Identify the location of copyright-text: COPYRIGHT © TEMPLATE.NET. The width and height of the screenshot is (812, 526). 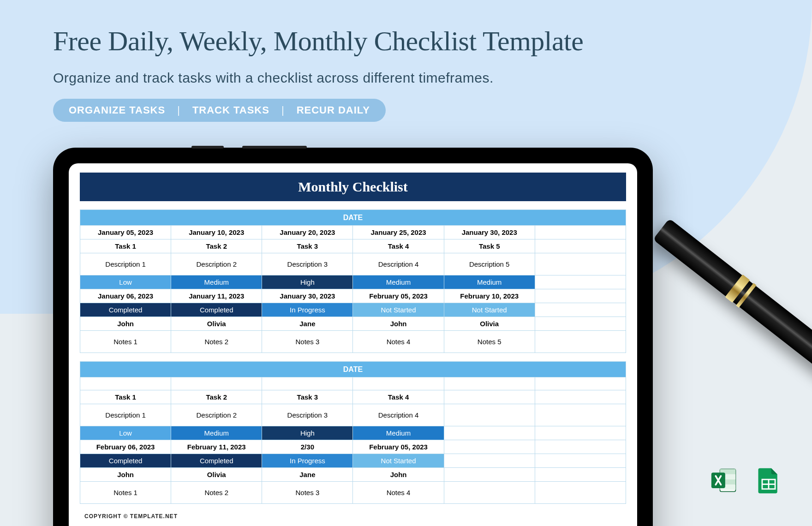
(353, 512).